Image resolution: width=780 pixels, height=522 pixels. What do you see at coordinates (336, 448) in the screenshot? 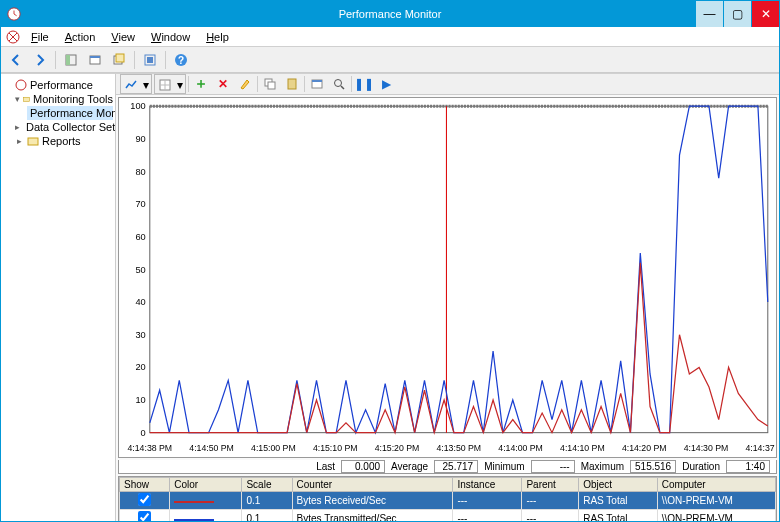
I see `svg-text: 4:15:10 PM` at bounding box center [336, 448].